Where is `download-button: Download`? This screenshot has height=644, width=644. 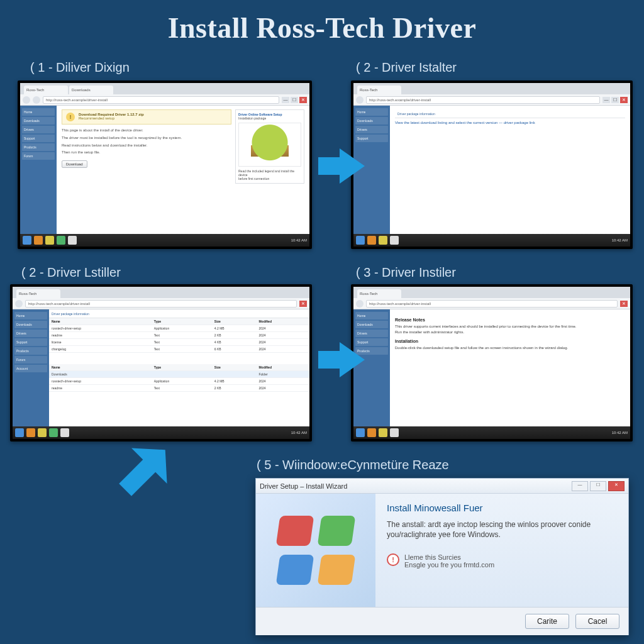
download-button: Download is located at coordinates (74, 164).